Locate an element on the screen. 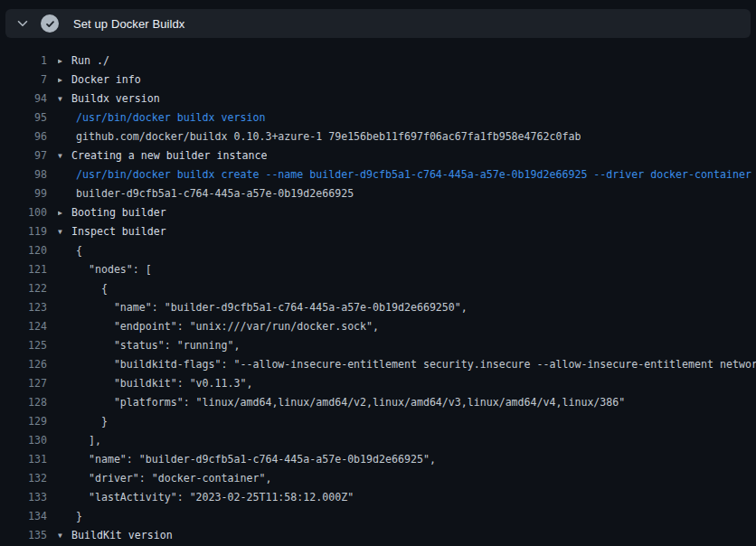 This screenshot has width=756, height=546. line-number: 97 is located at coordinates (24, 155).